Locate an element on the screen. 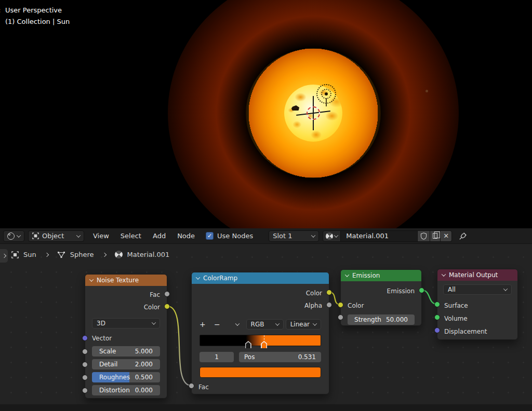 The height and width of the screenshot is (411, 532). field-label: Detail is located at coordinates (108, 364).